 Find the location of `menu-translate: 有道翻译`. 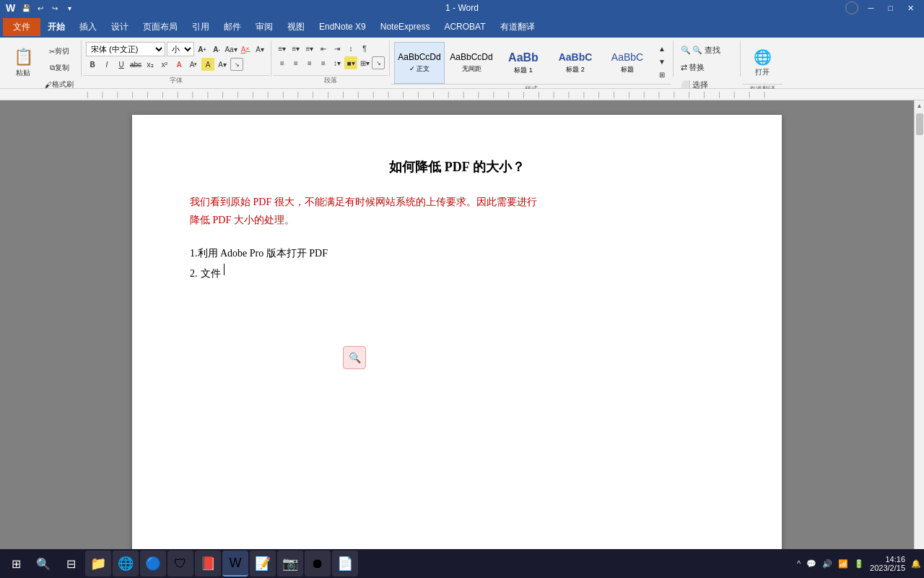

menu-translate: 有道翻译 is located at coordinates (518, 27).